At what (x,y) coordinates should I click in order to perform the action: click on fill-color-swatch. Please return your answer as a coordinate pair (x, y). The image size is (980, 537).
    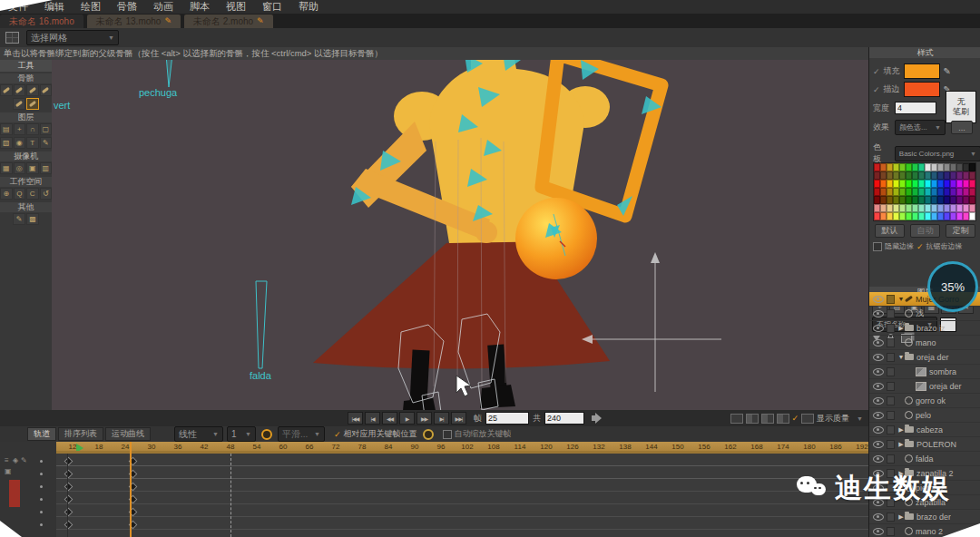
    Looking at the image, I should click on (922, 71).